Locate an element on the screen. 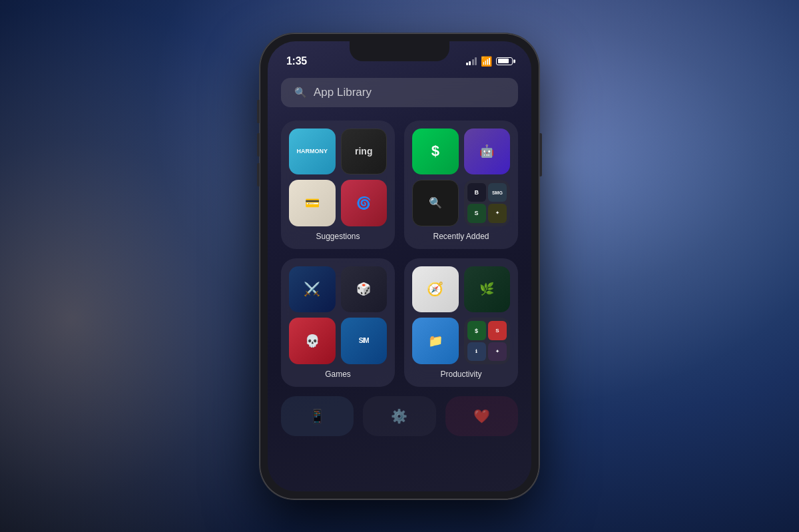 The height and width of the screenshot is (532, 799). group-recently-added: $ 🤖 🔍 is located at coordinates (461, 185).